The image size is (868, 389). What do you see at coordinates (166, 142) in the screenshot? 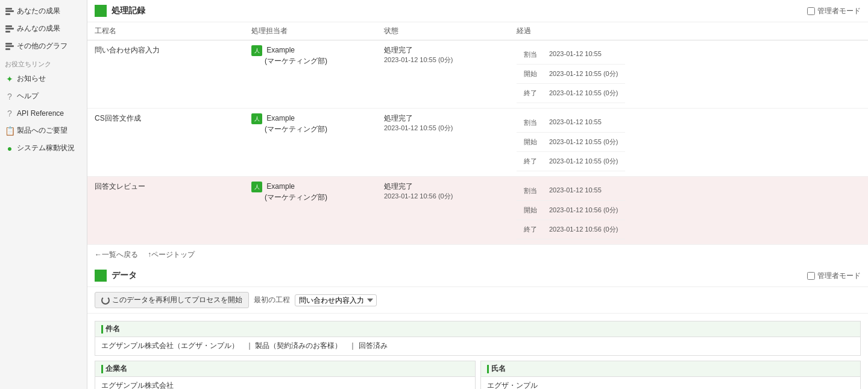
I see `process-name-cell: CS回答文作成` at bounding box center [166, 142].